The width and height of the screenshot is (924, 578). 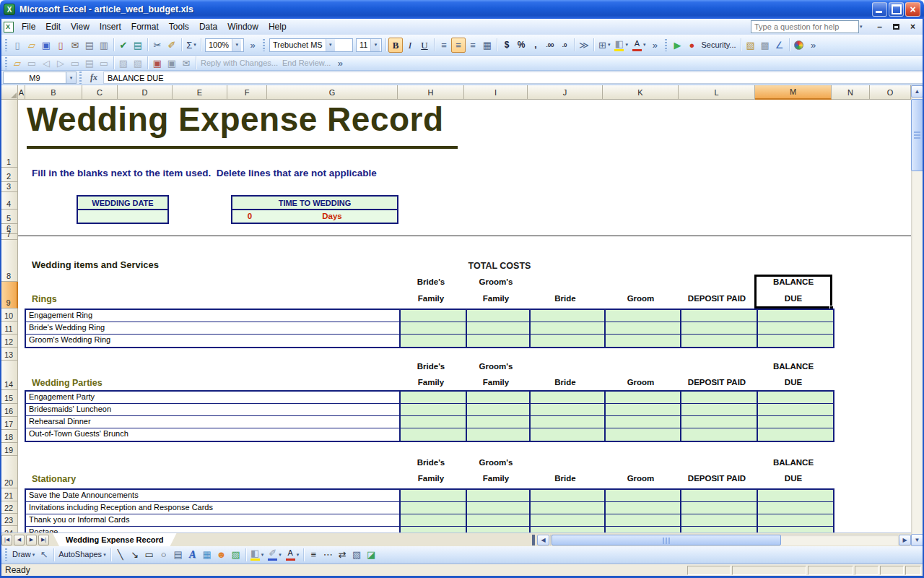 What do you see at coordinates (507, 45) in the screenshot?
I see `currency-icon: $` at bounding box center [507, 45].